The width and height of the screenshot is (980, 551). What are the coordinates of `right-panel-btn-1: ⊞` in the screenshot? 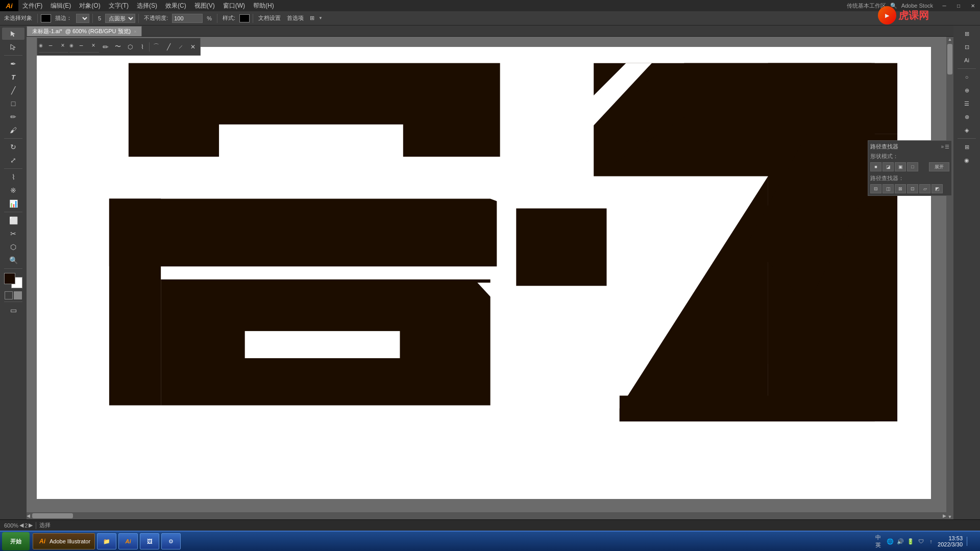 It's located at (967, 34).